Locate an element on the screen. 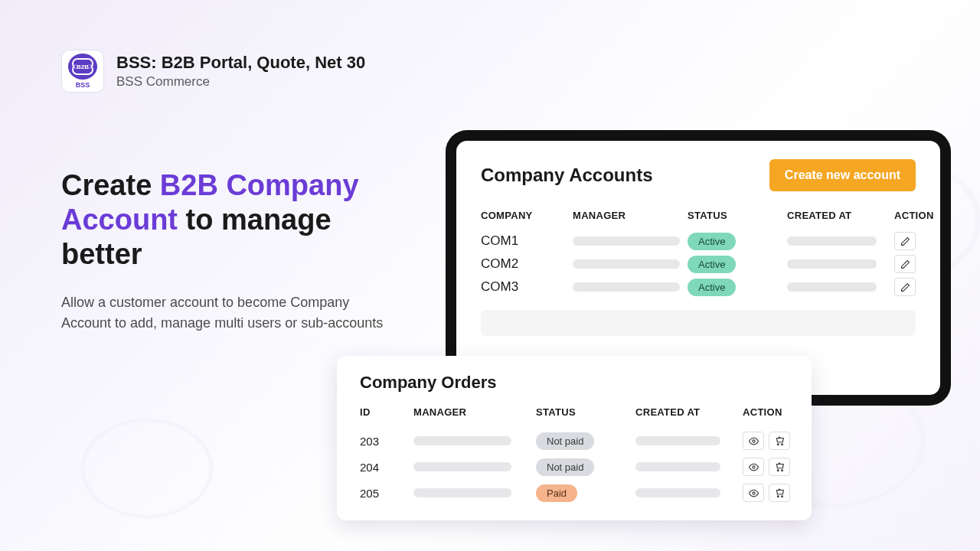 The image size is (980, 551). app-header: B2B BSS BSS: B2B Portal, Quote, Net 30 B… is located at coordinates (213, 71).